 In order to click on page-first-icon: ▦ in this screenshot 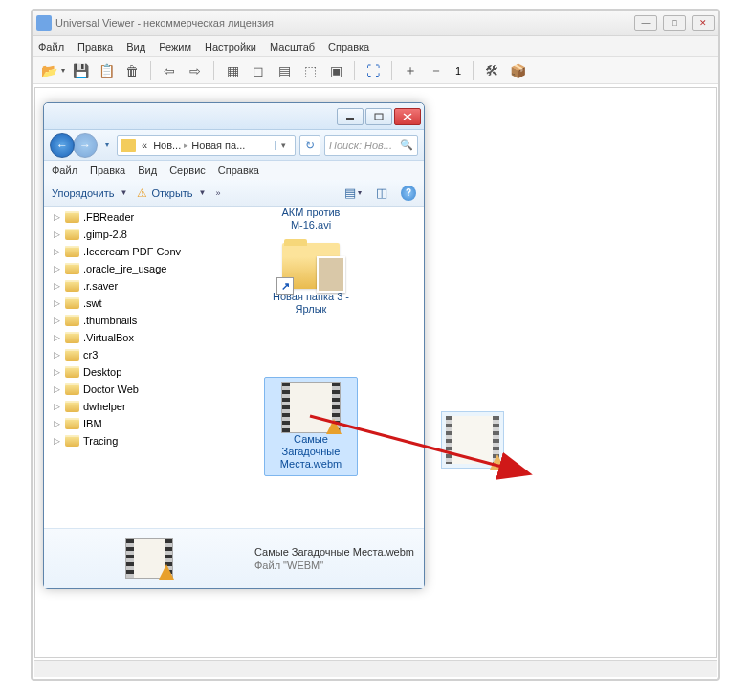, I will do `click(232, 71)`.